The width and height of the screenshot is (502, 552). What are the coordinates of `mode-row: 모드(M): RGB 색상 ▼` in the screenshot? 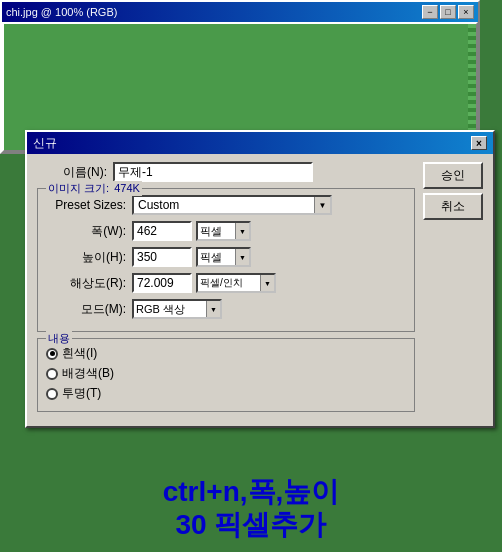 It's located at (226, 309).